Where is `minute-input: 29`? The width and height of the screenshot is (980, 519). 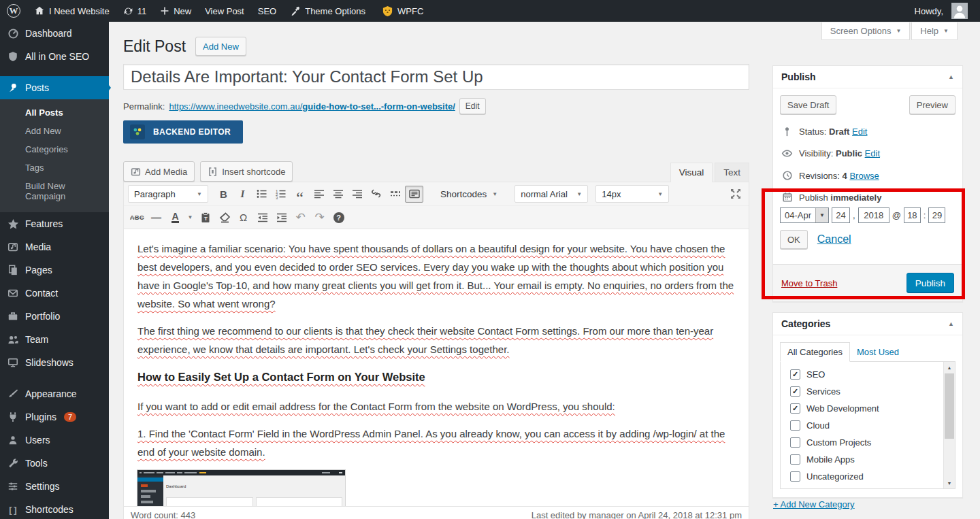
minute-input: 29 is located at coordinates (936, 215).